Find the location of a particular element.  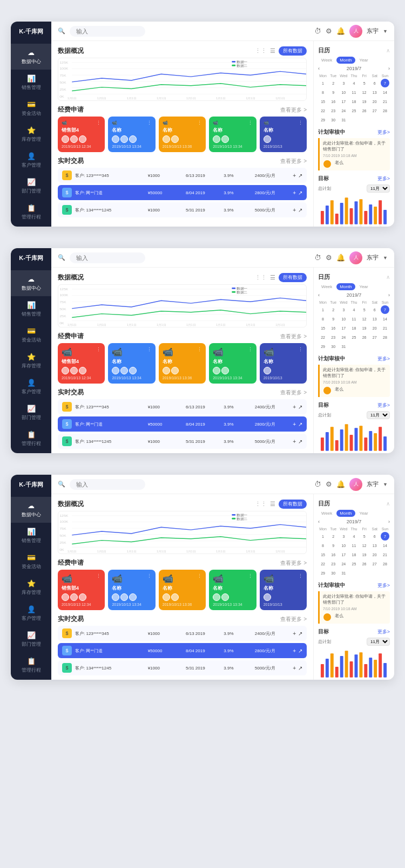

bell-icon-3: 🔔 is located at coordinates (341, 484).